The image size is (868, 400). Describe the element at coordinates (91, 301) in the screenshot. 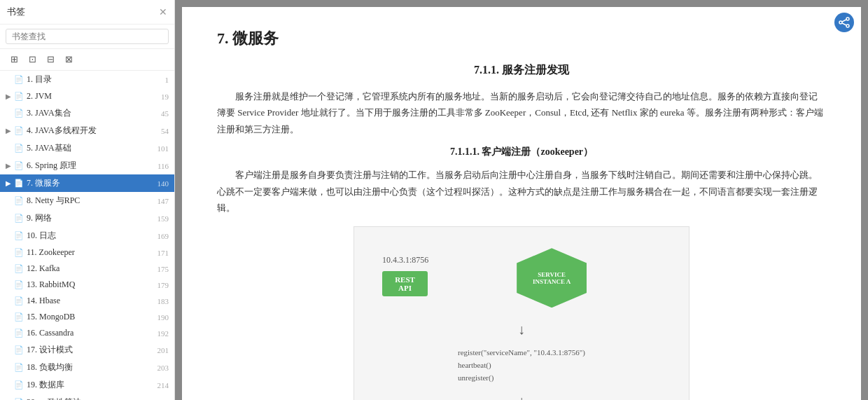

I see `sidebar-item-label-14: 14. Hbase` at that location.